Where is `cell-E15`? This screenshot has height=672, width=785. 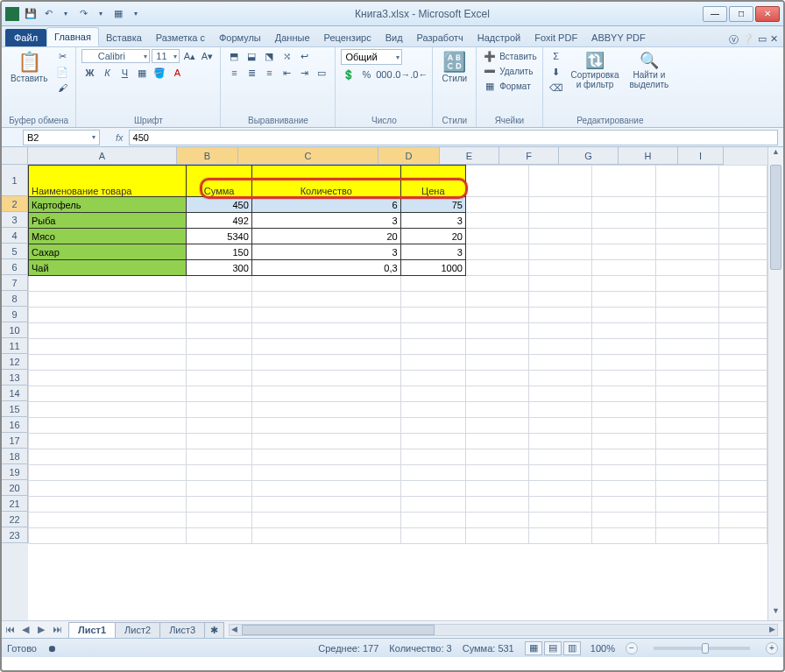 cell-E15 is located at coordinates (497, 410).